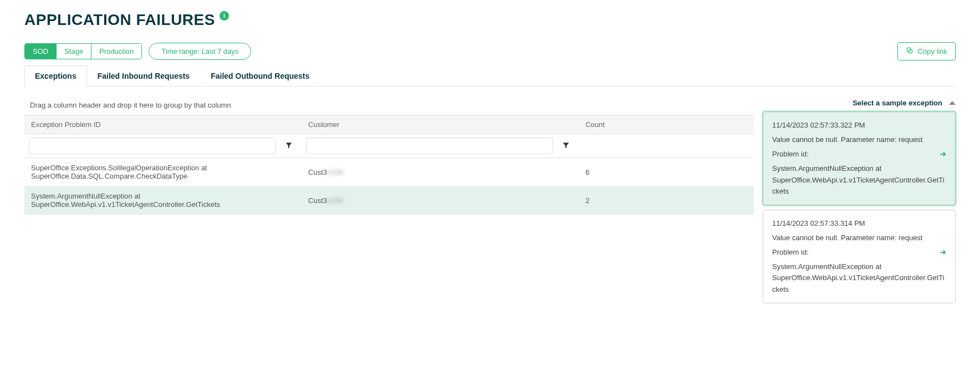 The width and height of the screenshot is (980, 365). What do you see at coordinates (566, 146) in the screenshot?
I see `filter-customer-button` at bounding box center [566, 146].